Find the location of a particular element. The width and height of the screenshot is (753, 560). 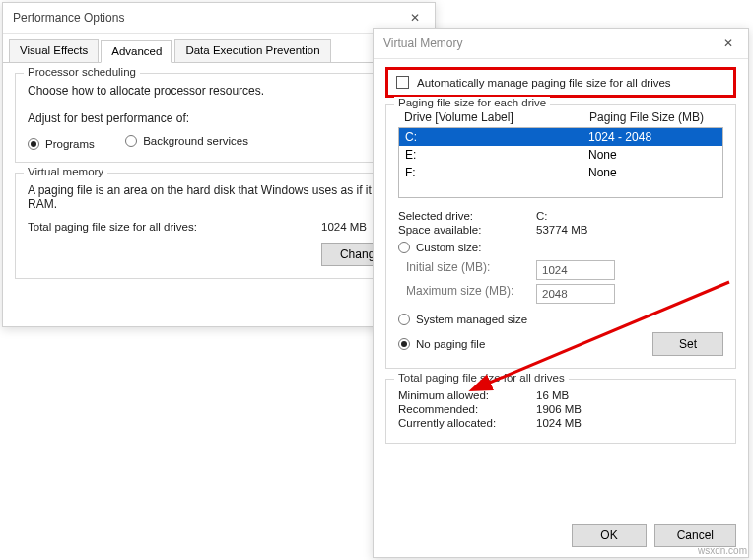

perf-title: Performance Options is located at coordinates (209, 18).